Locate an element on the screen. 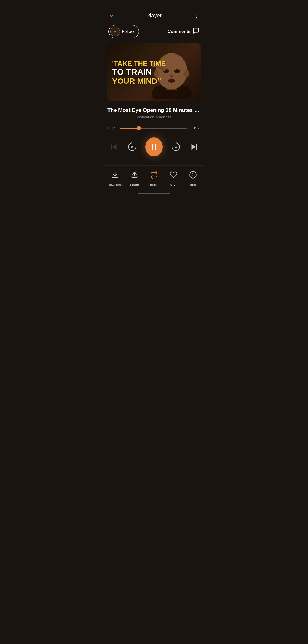 Image resolution: width=308 pixels, height=644 pixels. track-title: The Most Eye Opening 10 Minutes Of Y is located at coordinates (154, 110).